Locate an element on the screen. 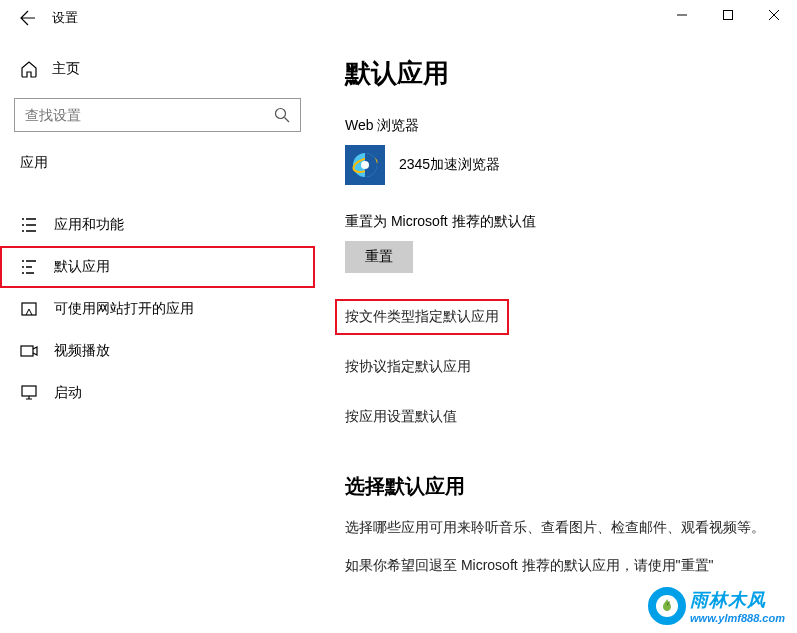 This screenshot has width=797, height=633. home-label: 主页 is located at coordinates (66, 69).